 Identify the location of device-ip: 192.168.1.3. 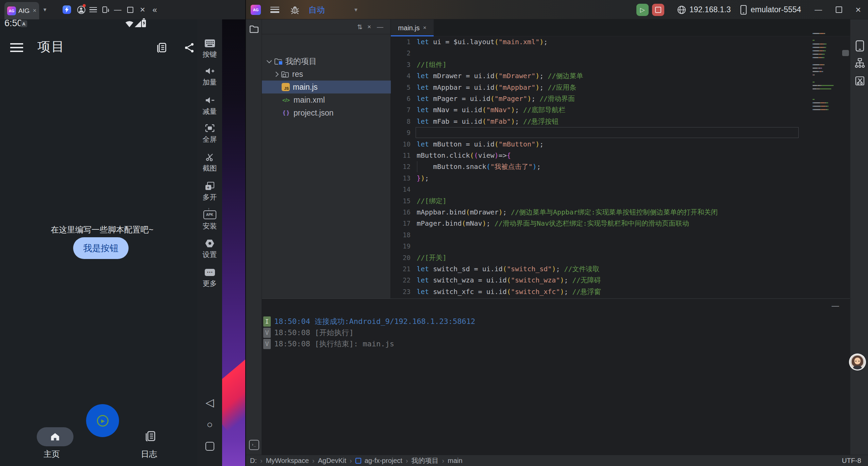
(710, 10).